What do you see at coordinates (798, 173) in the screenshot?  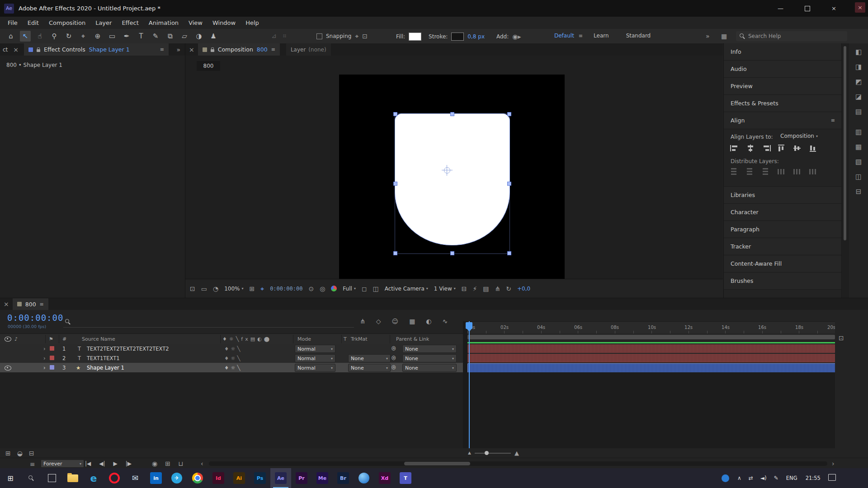 I see `distribute-h-center-icon` at bounding box center [798, 173].